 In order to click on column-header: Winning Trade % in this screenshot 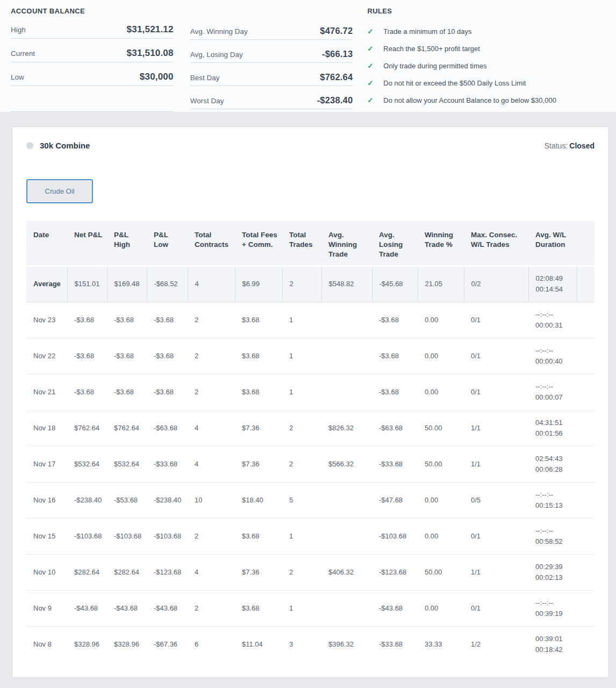, I will do `click(441, 243)`.